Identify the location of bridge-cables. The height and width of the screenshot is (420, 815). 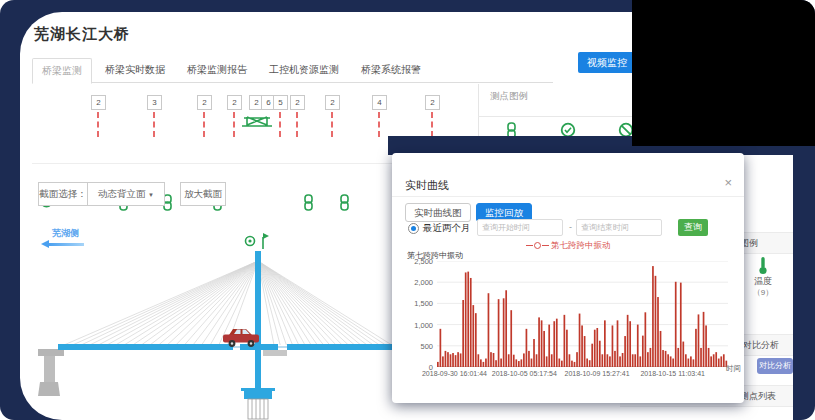
(228, 303).